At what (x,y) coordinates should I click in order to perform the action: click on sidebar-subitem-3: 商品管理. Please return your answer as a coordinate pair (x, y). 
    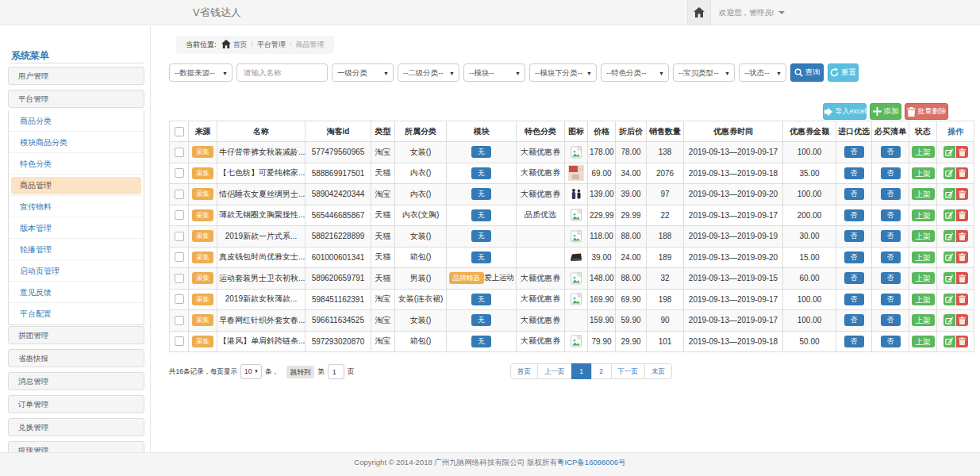
    Looking at the image, I should click on (76, 186).